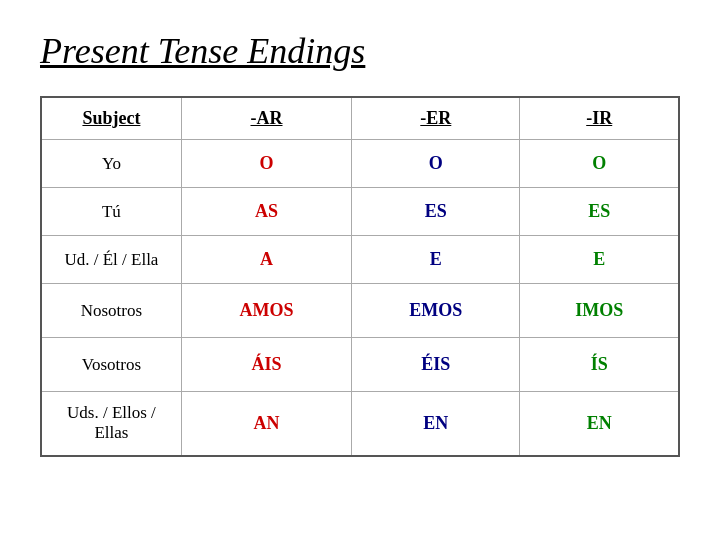 The height and width of the screenshot is (540, 720). What do you see at coordinates (436, 311) in the screenshot?
I see `er-ending-cell: EMOS` at bounding box center [436, 311].